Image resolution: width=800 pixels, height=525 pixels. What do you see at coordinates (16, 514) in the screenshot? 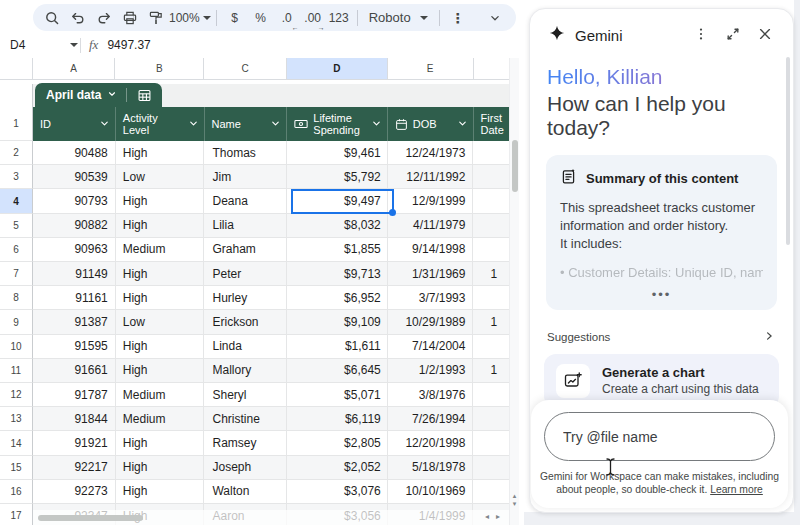
I see `row-header-17: 17` at bounding box center [16, 514].